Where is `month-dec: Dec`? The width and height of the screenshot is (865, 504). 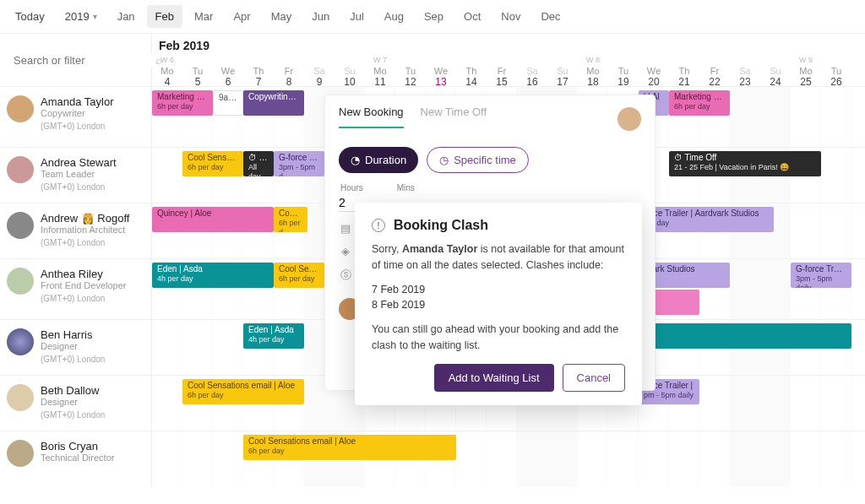 month-dec: Dec is located at coordinates (551, 17).